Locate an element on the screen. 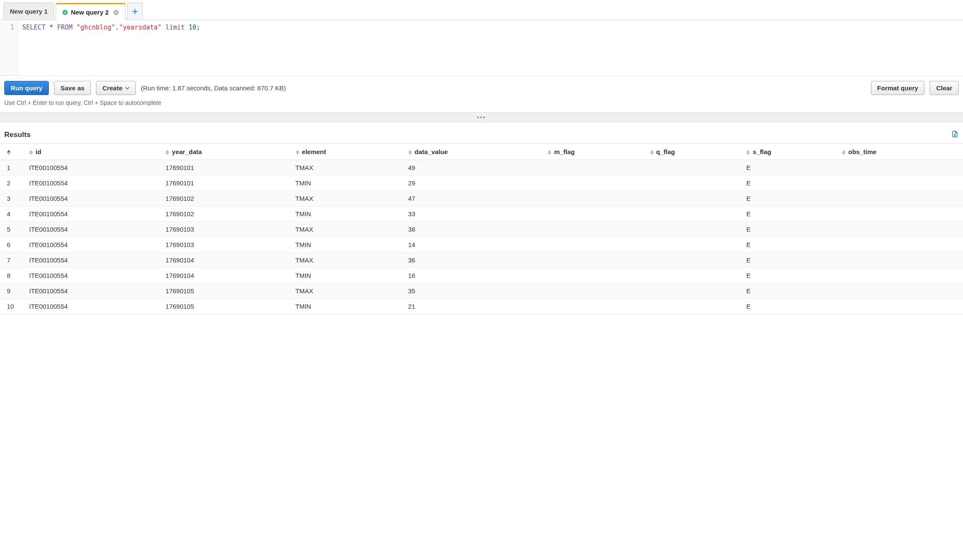 This screenshot has height=560, width=963. table-row: 4ITE0010055417690102TMIN33E is located at coordinates (482, 214).